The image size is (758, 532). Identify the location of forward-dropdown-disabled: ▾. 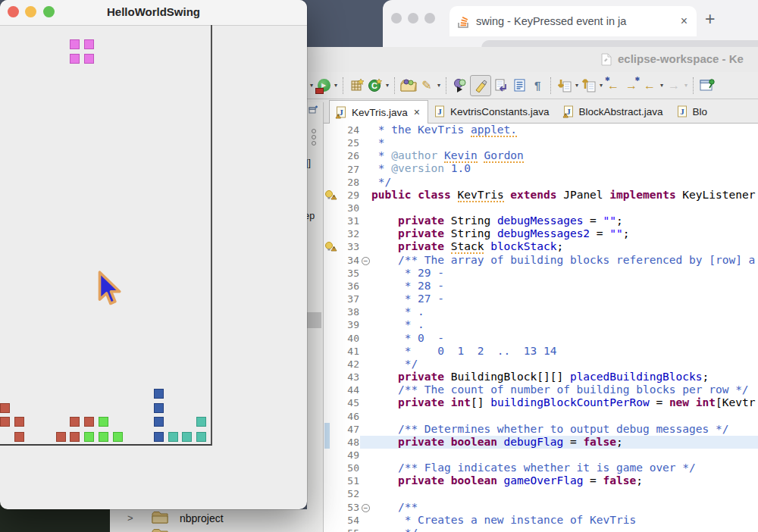
(686, 85).